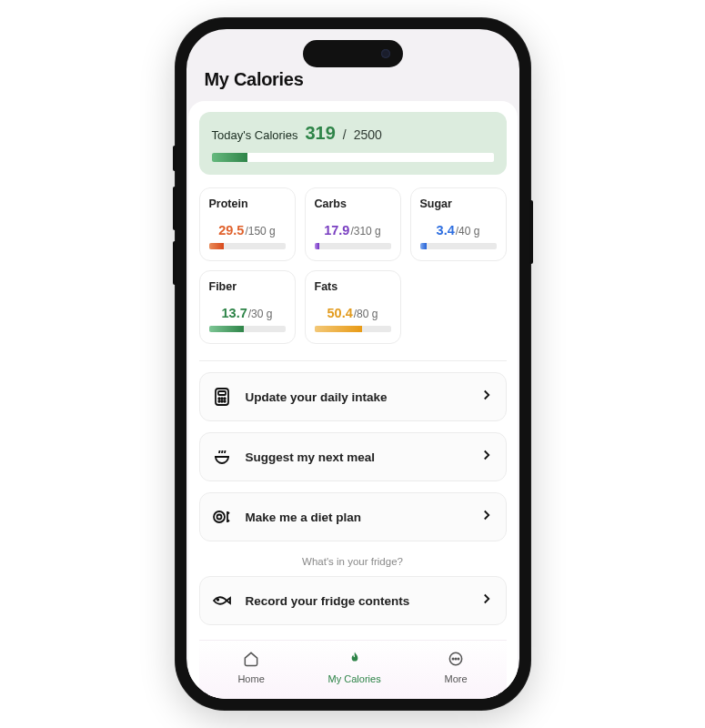 This screenshot has width=705, height=728. I want to click on plan-icon, so click(222, 517).